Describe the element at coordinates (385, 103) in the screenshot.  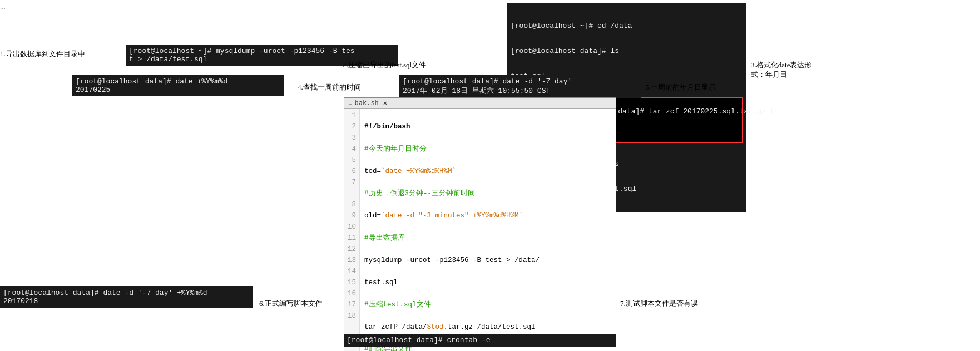
I see `close-icon: ✕` at that location.